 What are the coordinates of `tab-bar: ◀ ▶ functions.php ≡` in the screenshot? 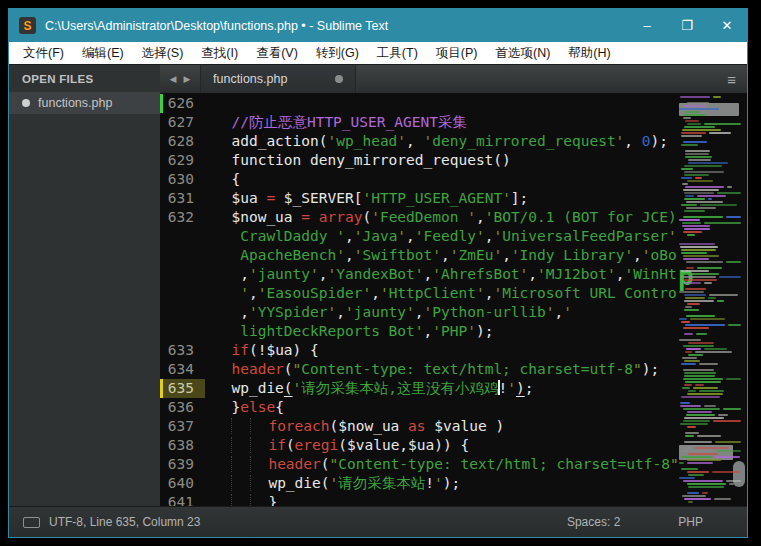 It's located at (454, 79).